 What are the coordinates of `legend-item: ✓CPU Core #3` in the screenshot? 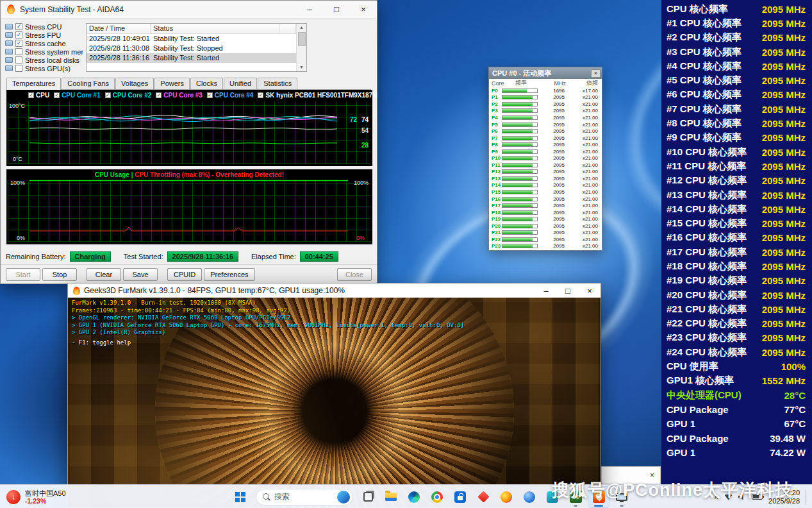 It's located at (179, 95).